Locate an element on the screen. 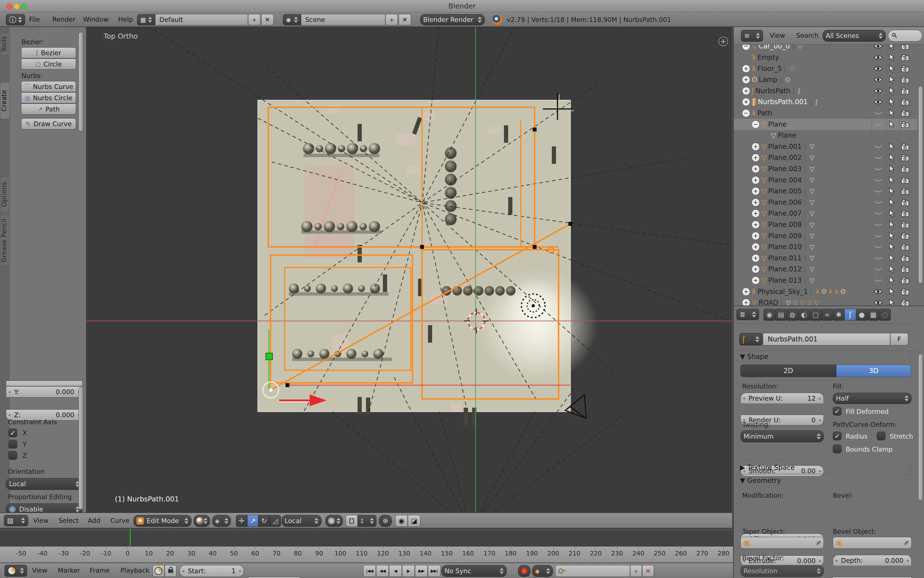 Image resolution: width=924 pixels, height=578 pixels. end-frame-field: End:250 is located at coordinates (274, 577).